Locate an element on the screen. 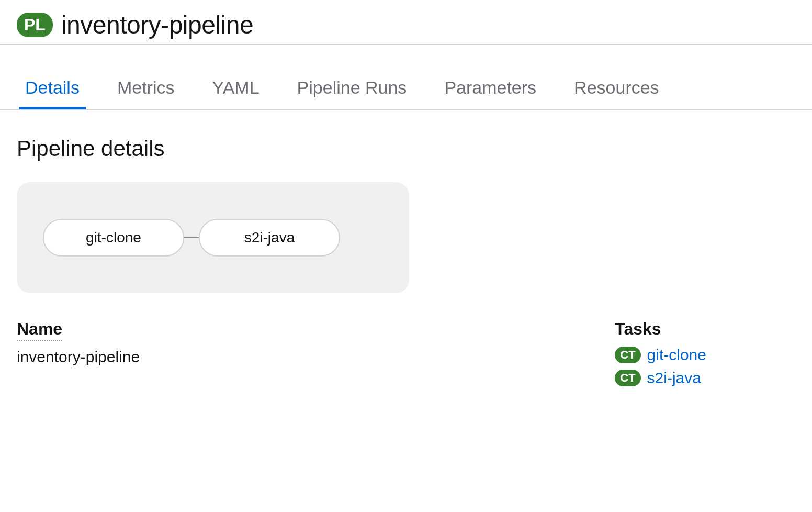  task-connector is located at coordinates (191, 238).